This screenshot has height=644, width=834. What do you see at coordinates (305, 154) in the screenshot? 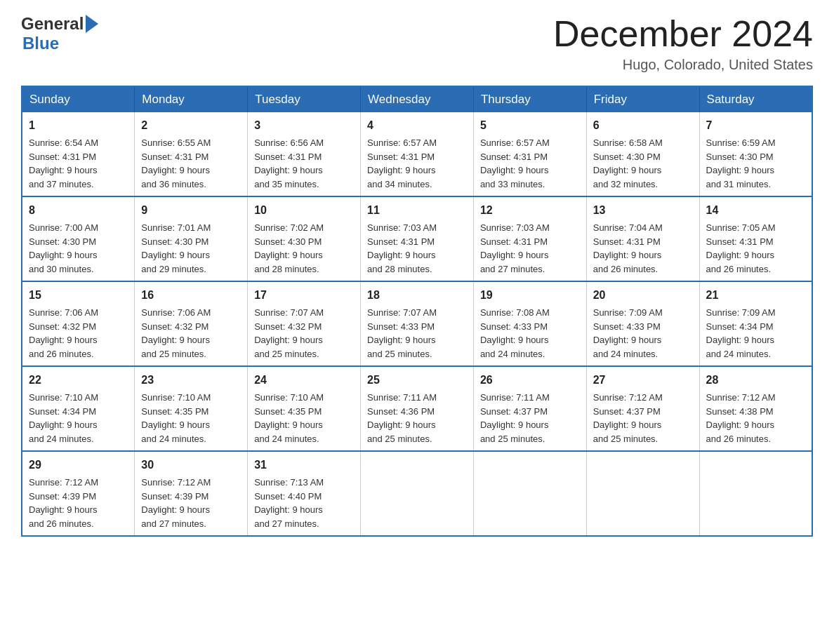
I see `calendar-cell: 3Sunrise: 6:56 AMSunset: 4:31 PMDaylight…` at bounding box center [305, 154].